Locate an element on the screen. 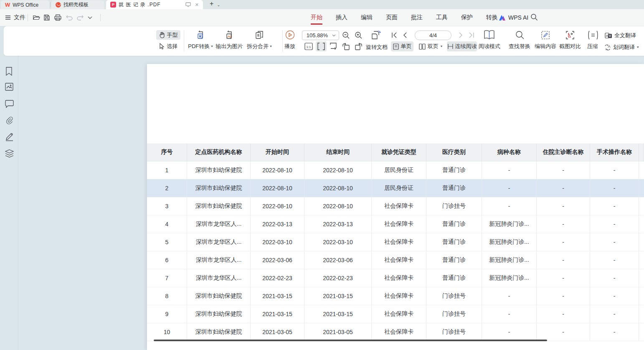 Image resolution: width=644 pixels, height=350 pixels. thumbnails-panel-button is located at coordinates (9, 87).